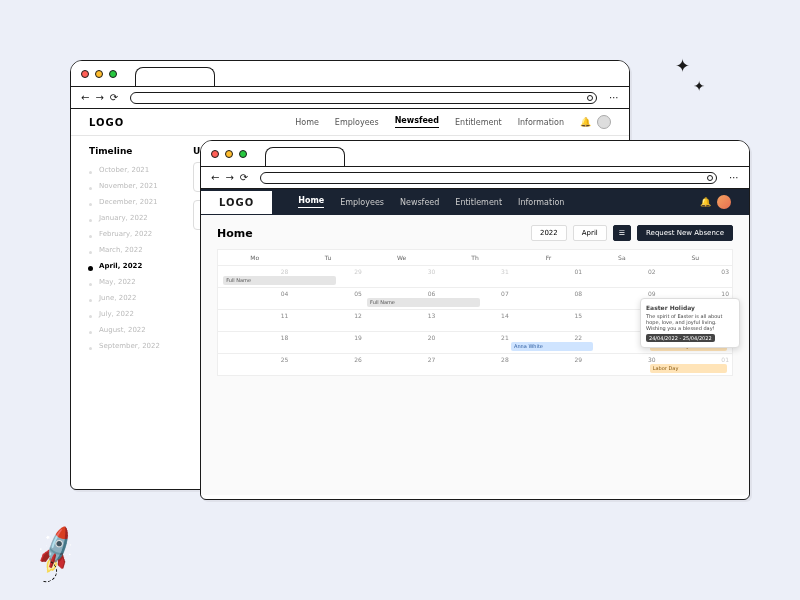 Image resolution: width=800 pixels, height=600 pixels. What do you see at coordinates (699, 86) in the screenshot?
I see `star-icon: ✦` at bounding box center [699, 86].